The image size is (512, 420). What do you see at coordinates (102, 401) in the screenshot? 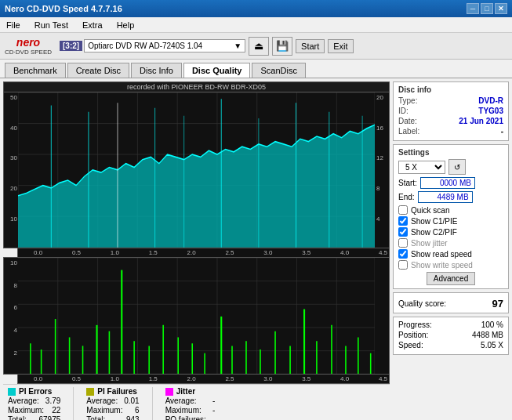
I see `pi-failures-avg-label: Average:` at bounding box center [102, 401].